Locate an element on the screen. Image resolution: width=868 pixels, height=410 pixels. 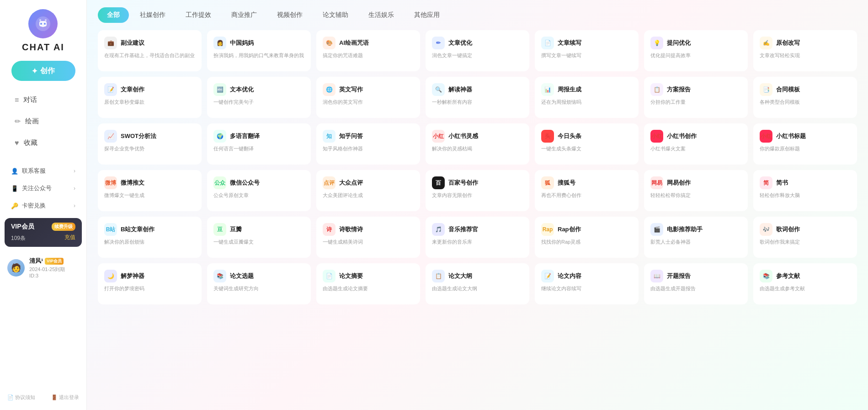
card-32: RapRap创作找找你的Rap灵感 is located at coordinates (587, 237).